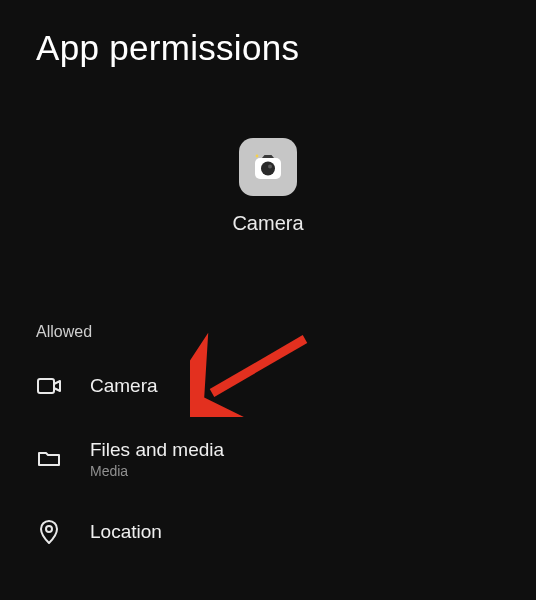  What do you see at coordinates (268, 224) in the screenshot?
I see `app-name: Camera` at bounding box center [268, 224].